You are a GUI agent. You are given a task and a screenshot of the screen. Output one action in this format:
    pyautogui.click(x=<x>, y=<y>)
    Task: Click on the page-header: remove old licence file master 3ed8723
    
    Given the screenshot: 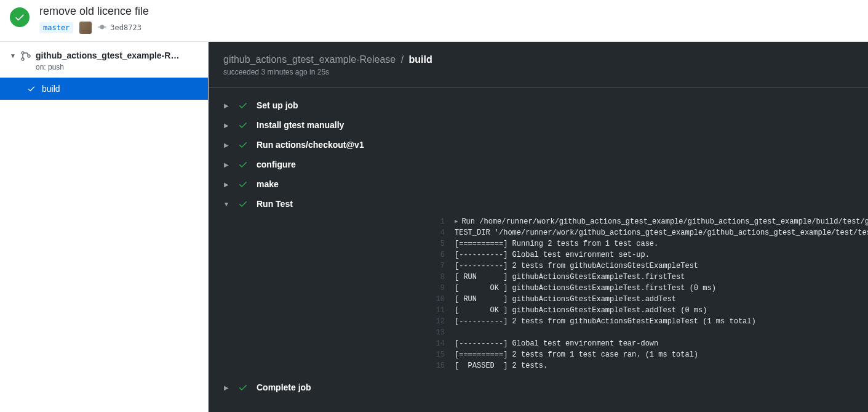 What is the action you would take?
    pyautogui.click(x=434, y=21)
    